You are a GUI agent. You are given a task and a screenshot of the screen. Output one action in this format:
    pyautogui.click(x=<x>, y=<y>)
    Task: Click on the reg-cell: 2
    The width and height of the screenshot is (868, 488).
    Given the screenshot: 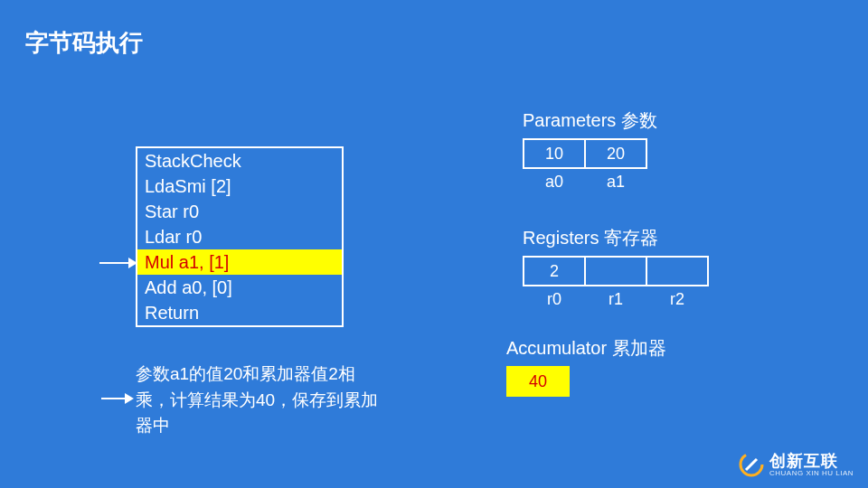 What is the action you would take?
    pyautogui.click(x=554, y=271)
    